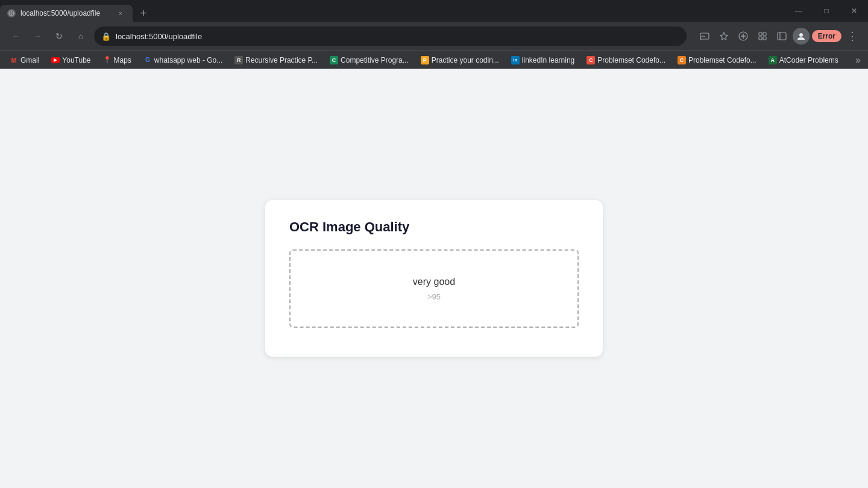 The height and width of the screenshot is (488, 868). What do you see at coordinates (59, 36) in the screenshot?
I see `refresh-button: ↻` at bounding box center [59, 36].